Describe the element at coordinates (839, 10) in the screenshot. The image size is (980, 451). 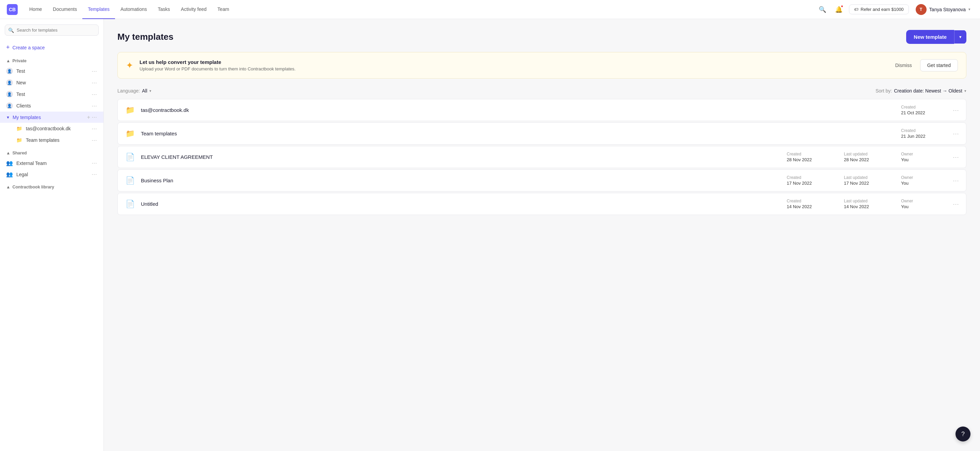
I see `notifications-button: 🔔` at that location.